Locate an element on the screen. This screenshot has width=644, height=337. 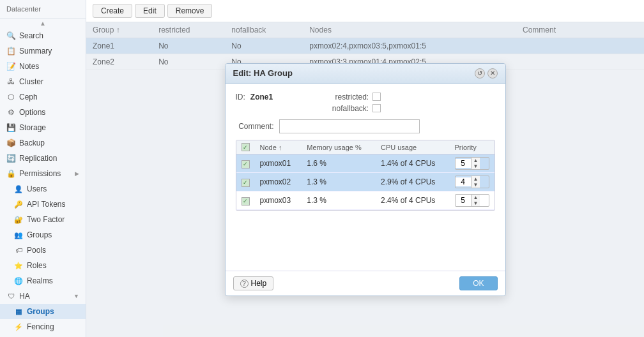
sidebar-item-label: Users is located at coordinates (37, 189).